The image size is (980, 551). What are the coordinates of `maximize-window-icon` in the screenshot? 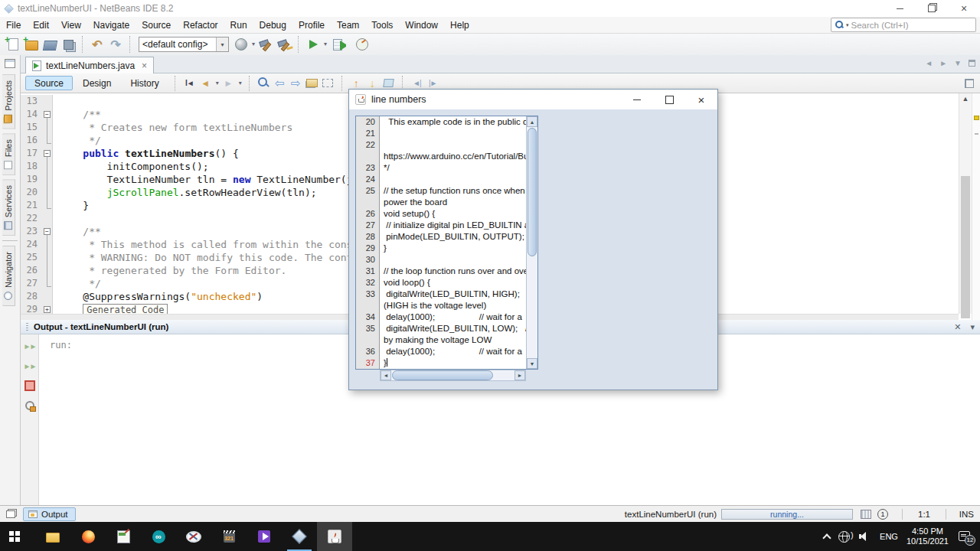 It's located at (972, 63).